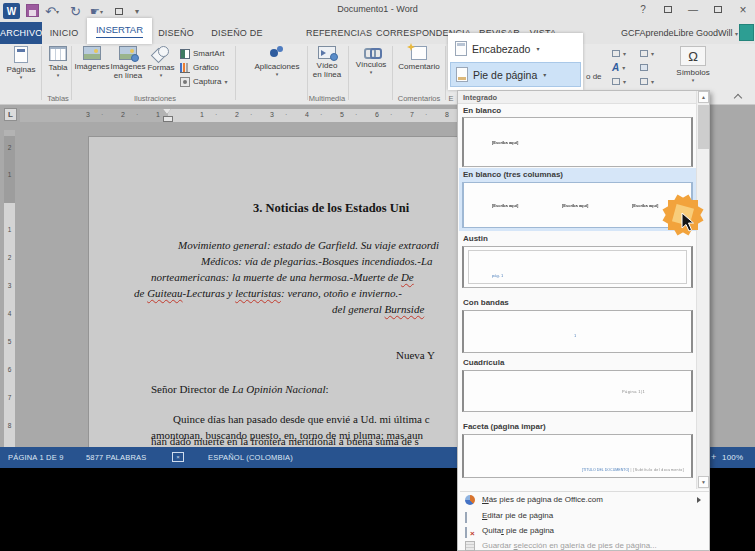 The image size is (755, 551). Describe the element at coordinates (285, 441) in the screenshot. I see `doc-body-line: han dado muerte en la frontera meridiona…` at that location.